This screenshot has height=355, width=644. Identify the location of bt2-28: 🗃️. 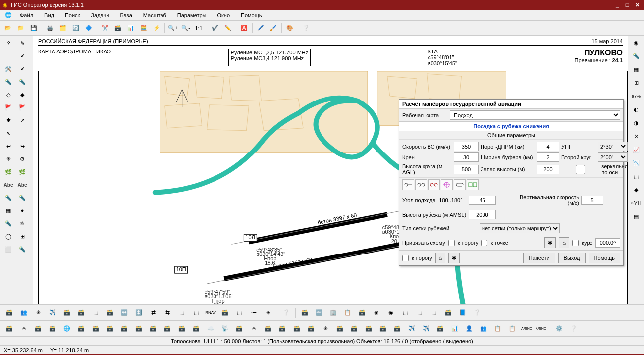
(397, 329).